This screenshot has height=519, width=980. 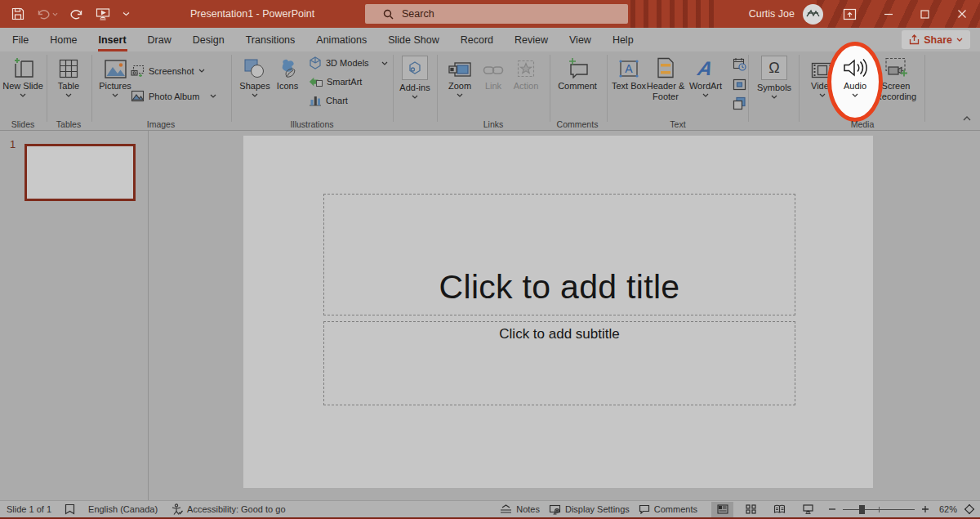 What do you see at coordinates (348, 63) in the screenshot?
I see `3d-models-button: 3D Models` at bounding box center [348, 63].